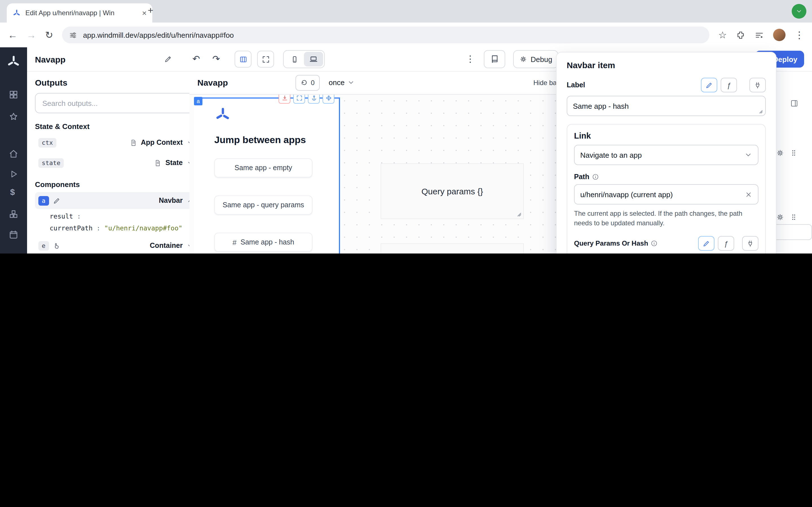  What do you see at coordinates (666, 106) in the screenshot?
I see `label-input: Same app - hash` at bounding box center [666, 106].